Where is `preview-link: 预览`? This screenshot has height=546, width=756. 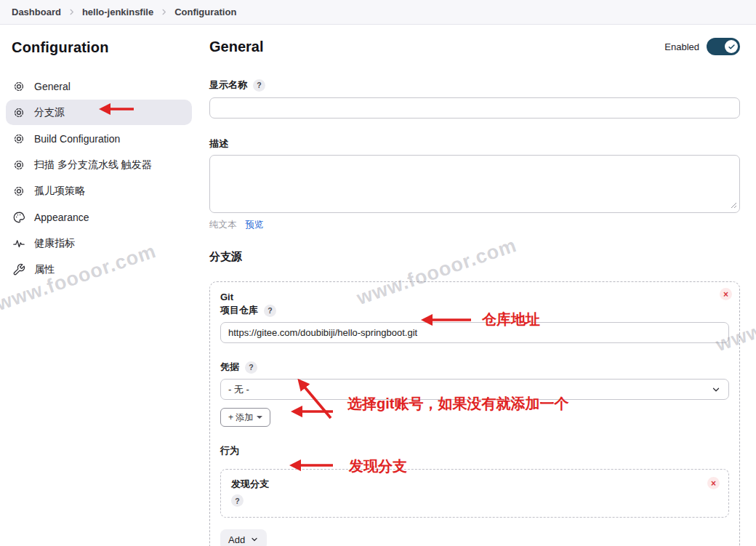
preview-link: 预览 is located at coordinates (254, 225).